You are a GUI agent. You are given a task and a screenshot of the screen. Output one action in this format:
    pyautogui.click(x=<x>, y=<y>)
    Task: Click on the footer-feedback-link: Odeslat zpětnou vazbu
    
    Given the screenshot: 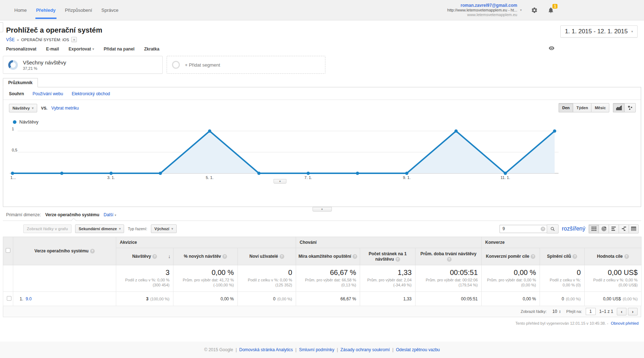 What is the action you would take?
    pyautogui.click(x=418, y=350)
    